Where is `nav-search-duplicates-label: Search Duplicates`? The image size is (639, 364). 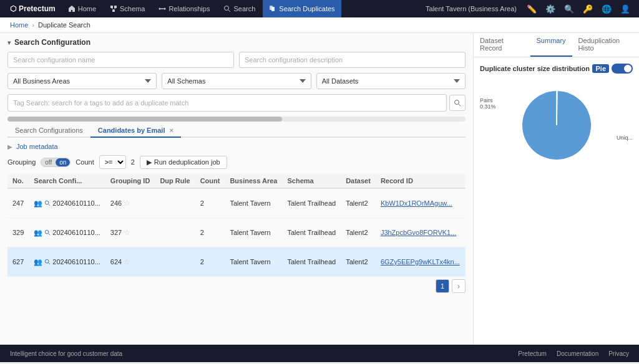 nav-search-duplicates-label: Search Duplicates is located at coordinates (307, 9).